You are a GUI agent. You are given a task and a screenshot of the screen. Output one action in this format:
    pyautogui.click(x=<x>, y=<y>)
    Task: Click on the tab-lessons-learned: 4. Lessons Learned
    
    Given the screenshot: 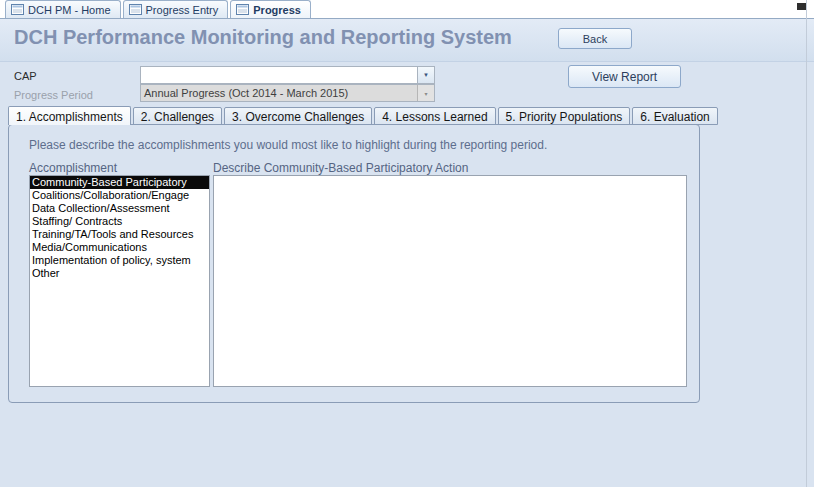 What is the action you would take?
    pyautogui.click(x=434, y=116)
    